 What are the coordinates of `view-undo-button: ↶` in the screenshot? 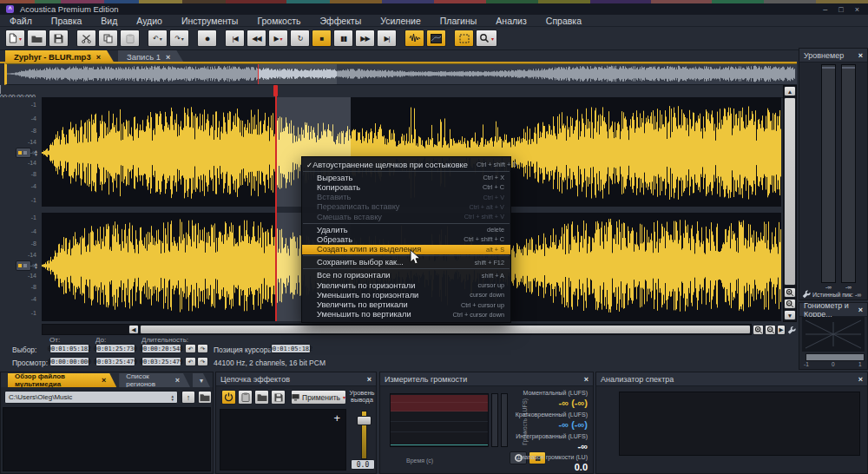 It's located at (191, 361).